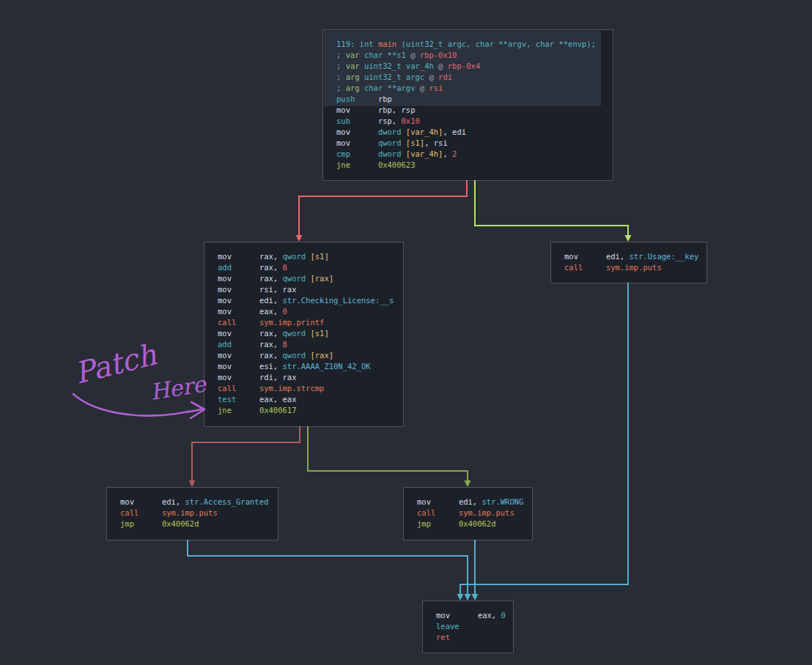 Image resolution: width=812 pixels, height=665 pixels. I want to click on asm-line: mov edi, str.Access_Granted, so click(199, 502).